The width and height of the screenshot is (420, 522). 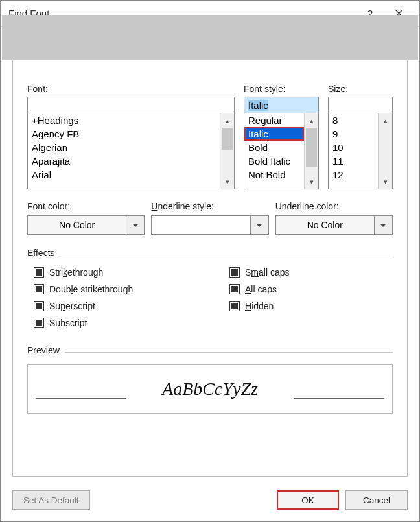 What do you see at coordinates (377, 500) in the screenshot?
I see `cancel-button: Cancel` at bounding box center [377, 500].